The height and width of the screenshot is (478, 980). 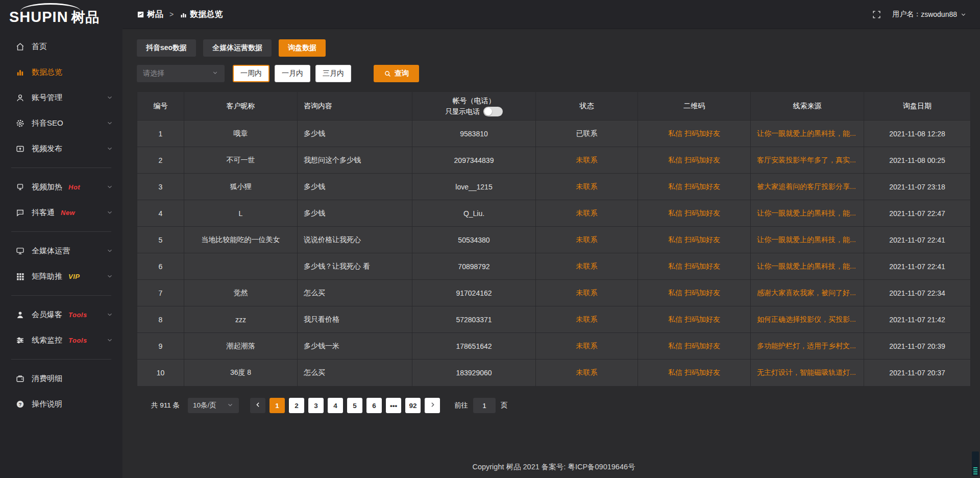 What do you see at coordinates (61, 46) in the screenshot?
I see `sidebar-item-home: 首页` at bounding box center [61, 46].